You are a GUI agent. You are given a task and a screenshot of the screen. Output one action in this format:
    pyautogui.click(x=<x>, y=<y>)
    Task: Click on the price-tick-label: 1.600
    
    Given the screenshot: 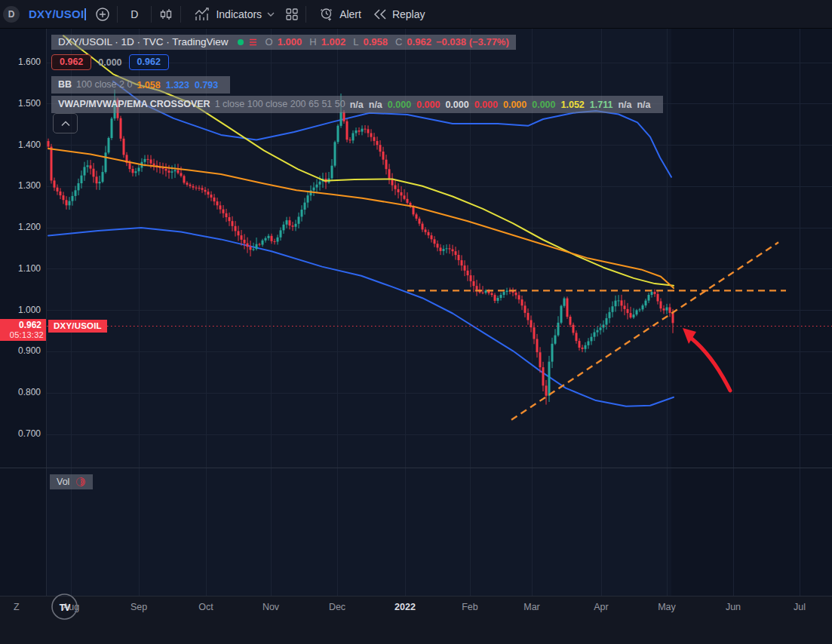 What is the action you would take?
    pyautogui.click(x=20, y=62)
    